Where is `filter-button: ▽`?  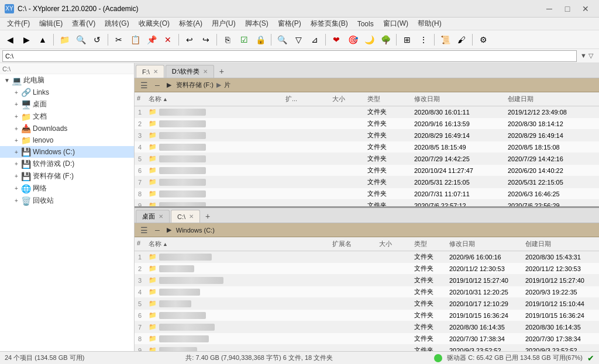 filter-button: ▽ is located at coordinates (298, 40).